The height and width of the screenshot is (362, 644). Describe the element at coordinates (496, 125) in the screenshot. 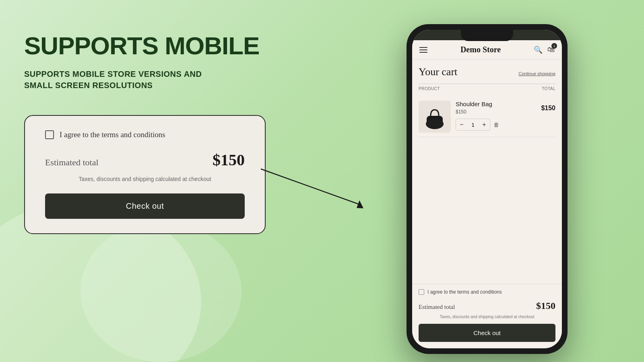

I see `delete-product-button: 🗑` at that location.